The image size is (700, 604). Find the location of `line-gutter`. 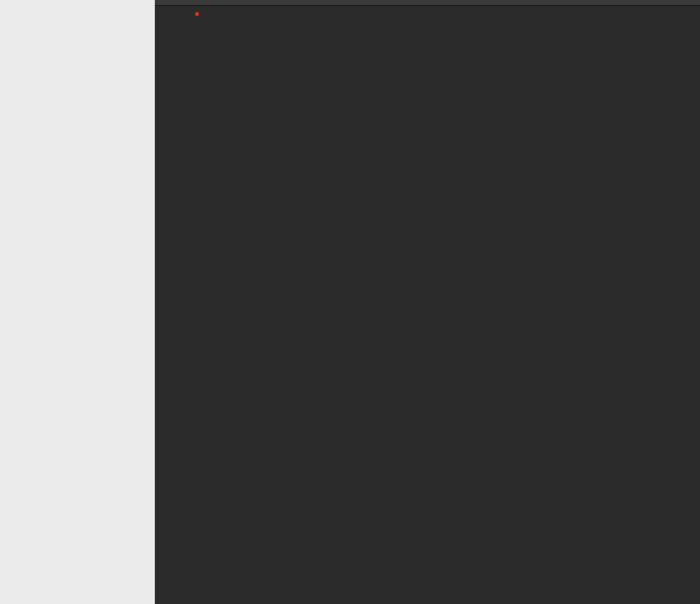

line-gutter is located at coordinates (175, 308).